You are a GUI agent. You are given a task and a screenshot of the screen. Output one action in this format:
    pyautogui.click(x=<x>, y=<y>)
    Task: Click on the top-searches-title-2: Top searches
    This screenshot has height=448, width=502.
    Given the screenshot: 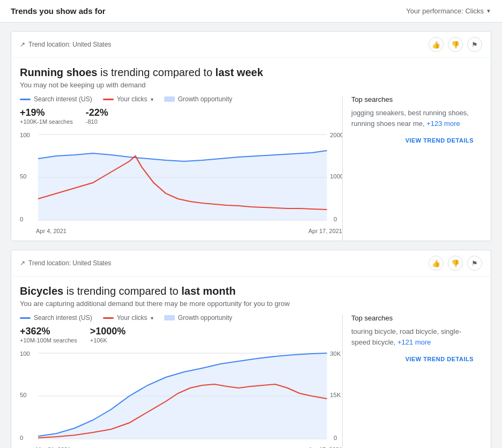 What is the action you would take?
    pyautogui.click(x=412, y=318)
    